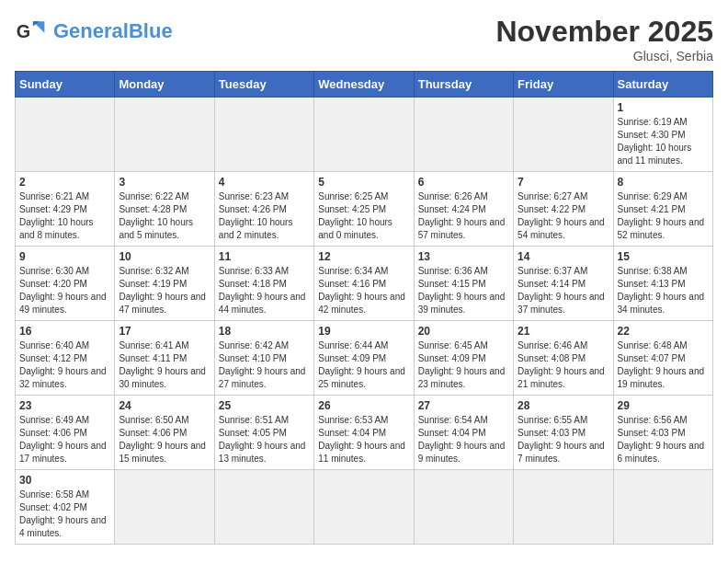 The image size is (728, 563). What do you see at coordinates (364, 216) in the screenshot?
I see `day-info: Sunrise: 6:25 AM Sunset: 4:25 PM Dayligh…` at bounding box center [364, 216].